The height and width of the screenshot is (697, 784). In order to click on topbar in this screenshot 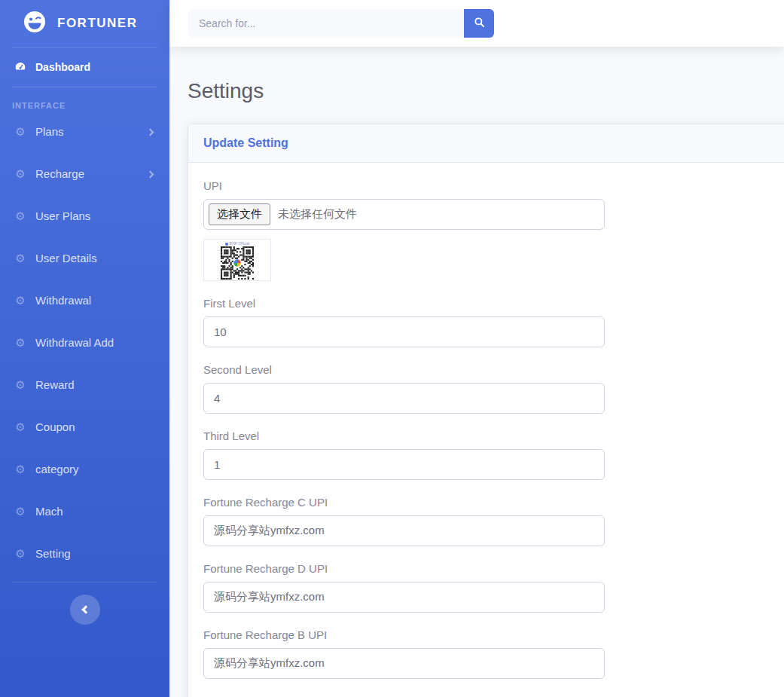, I will do `click(477, 23)`.